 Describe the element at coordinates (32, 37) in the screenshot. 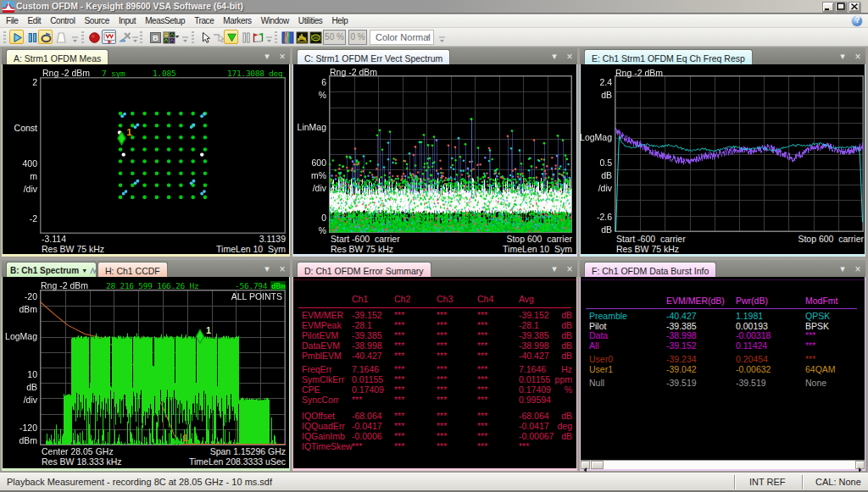

I see `pause-icon` at that location.